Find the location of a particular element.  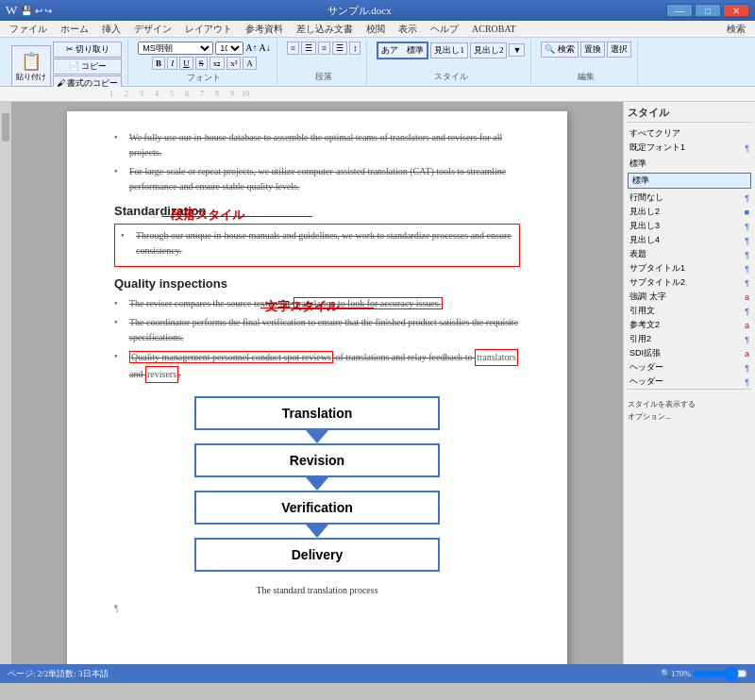

style-citation: 引用文 ¶ is located at coordinates (689, 311).